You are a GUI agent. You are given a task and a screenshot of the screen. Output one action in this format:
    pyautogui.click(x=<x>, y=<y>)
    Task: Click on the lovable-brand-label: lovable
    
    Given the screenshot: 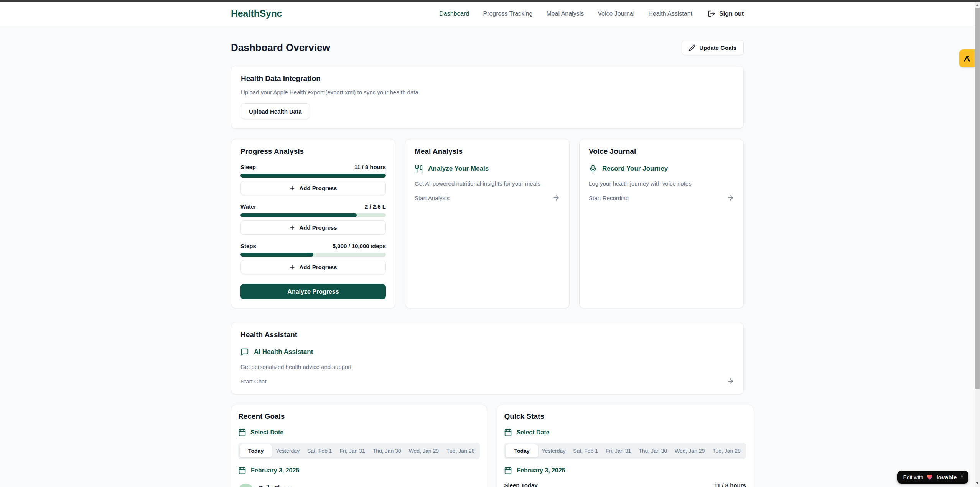 What is the action you would take?
    pyautogui.click(x=947, y=477)
    